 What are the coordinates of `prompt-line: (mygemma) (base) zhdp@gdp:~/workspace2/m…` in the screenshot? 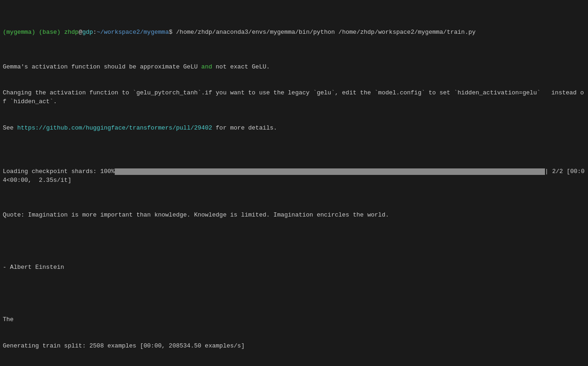 It's located at (294, 32).